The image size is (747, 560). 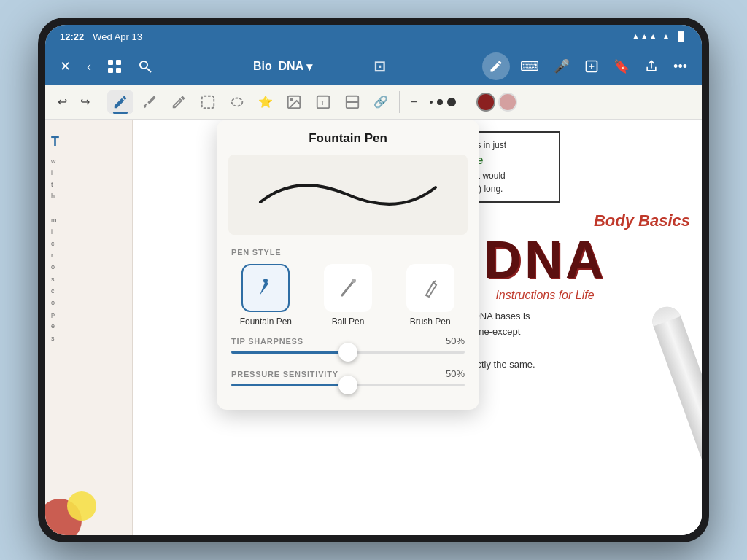 What do you see at coordinates (290, 352) in the screenshot?
I see `tip-sharpness-fill` at bounding box center [290, 352].